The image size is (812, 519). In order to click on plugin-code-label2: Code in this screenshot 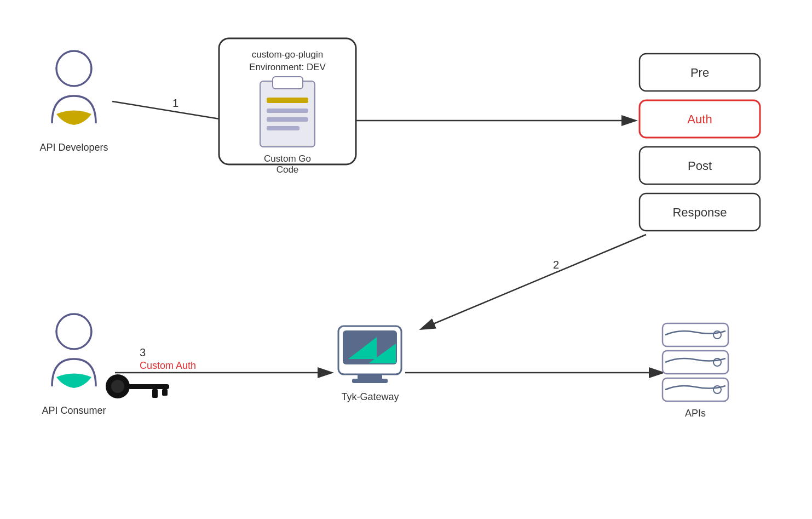, I will do `click(288, 170)`.